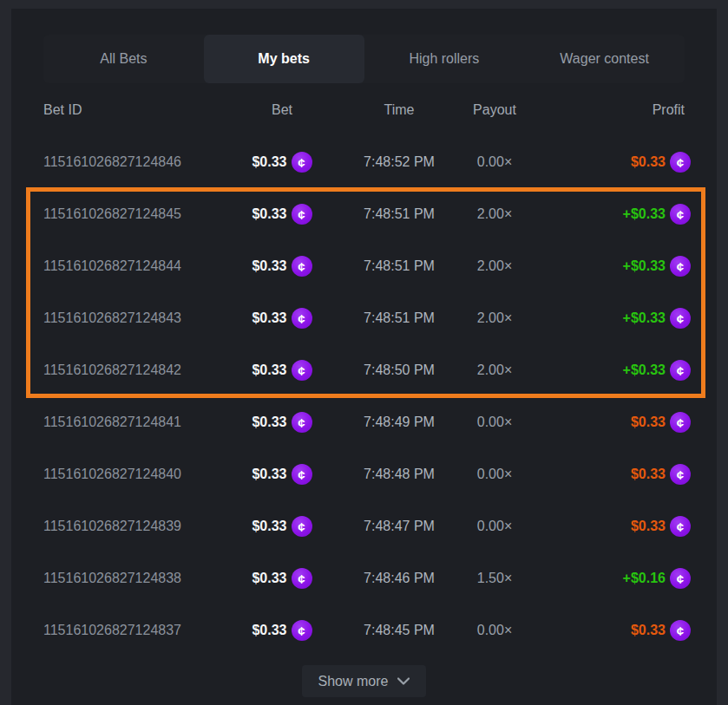 This screenshot has height=705, width=728. What do you see at coordinates (137, 630) in the screenshot?
I see `bet-id-cell: 115161026827124837` at bounding box center [137, 630].